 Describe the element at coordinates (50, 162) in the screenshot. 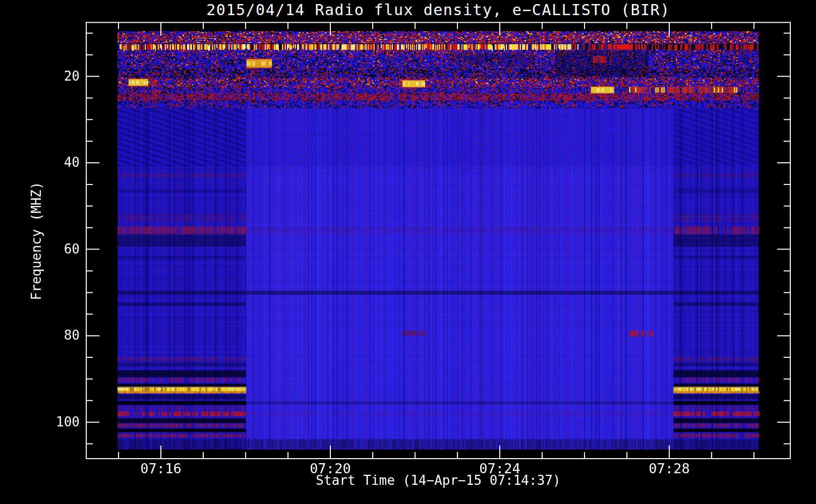

I see `y-tick-label: 40` at that location.